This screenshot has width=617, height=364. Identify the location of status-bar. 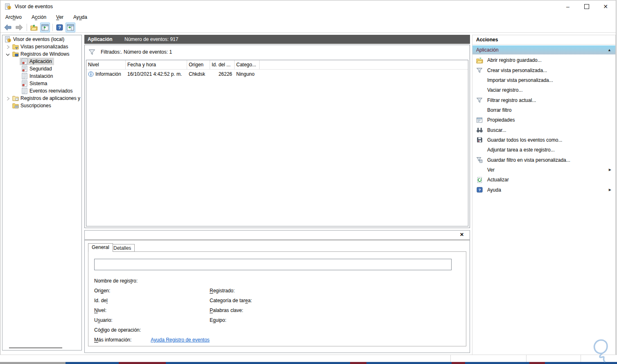
(309, 358).